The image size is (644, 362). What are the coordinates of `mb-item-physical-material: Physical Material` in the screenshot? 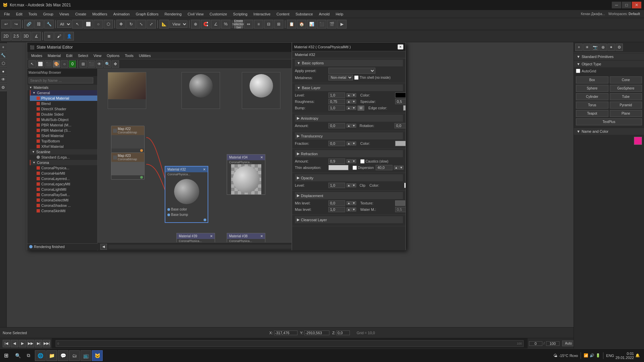 It's located at (64, 98).